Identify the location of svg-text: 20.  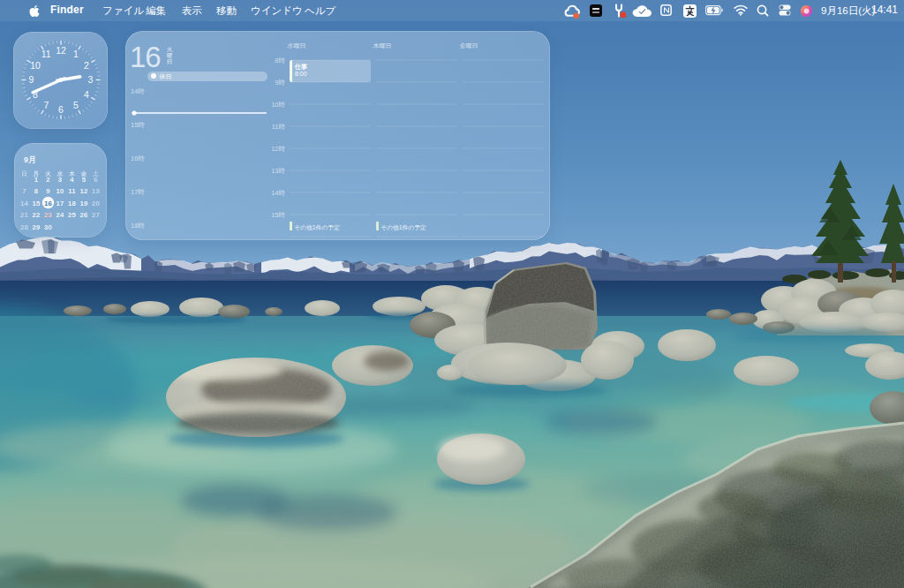
(95, 203).